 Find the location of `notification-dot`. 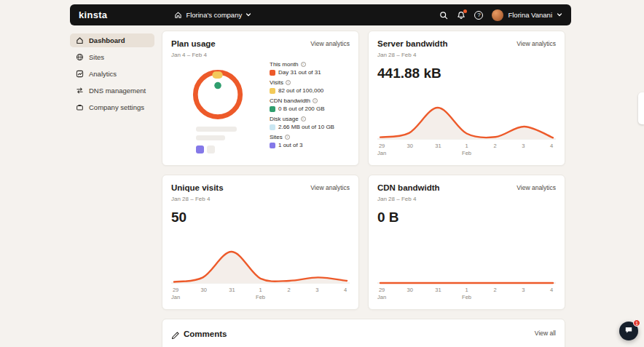

notification-dot is located at coordinates (465, 12).